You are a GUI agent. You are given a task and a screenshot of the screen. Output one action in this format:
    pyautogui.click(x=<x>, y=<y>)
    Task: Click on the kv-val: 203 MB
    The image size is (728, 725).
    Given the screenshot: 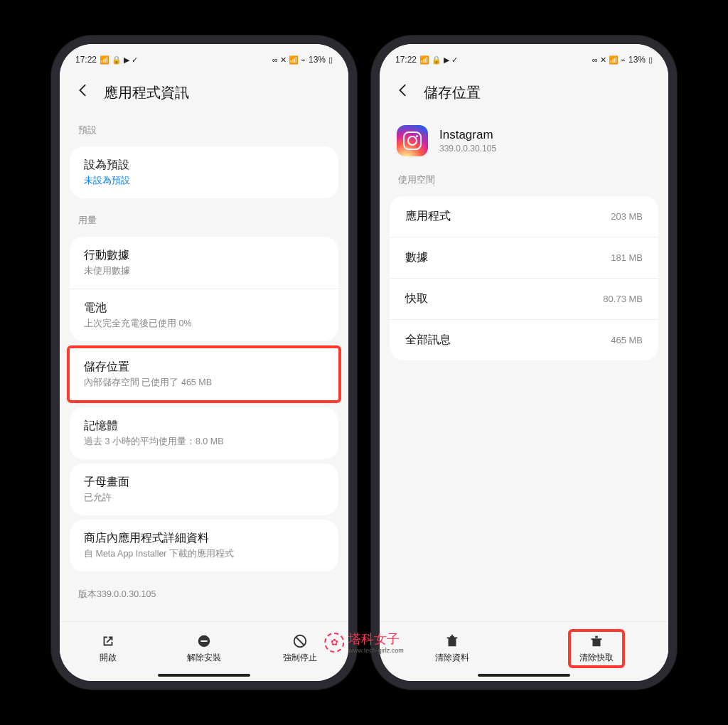 What is the action you would take?
    pyautogui.click(x=627, y=216)
    